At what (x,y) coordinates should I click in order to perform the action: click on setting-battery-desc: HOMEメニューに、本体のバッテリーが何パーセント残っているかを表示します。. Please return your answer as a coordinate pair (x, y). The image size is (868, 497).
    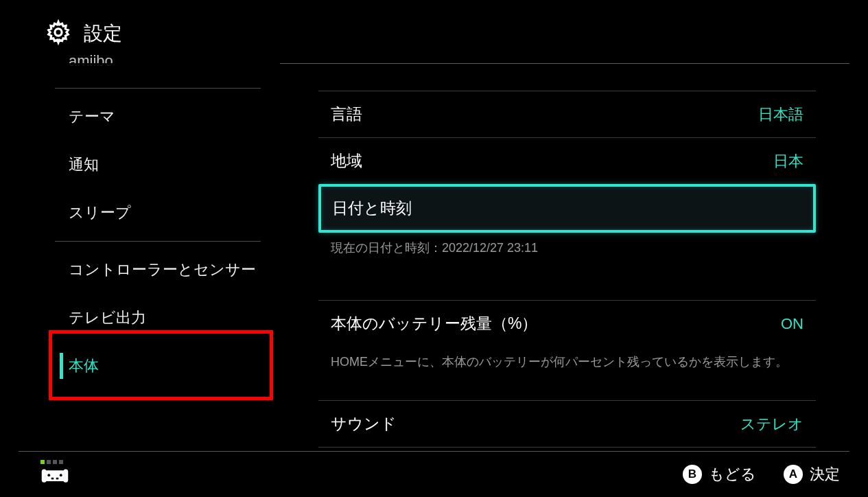
    Looking at the image, I should click on (567, 367).